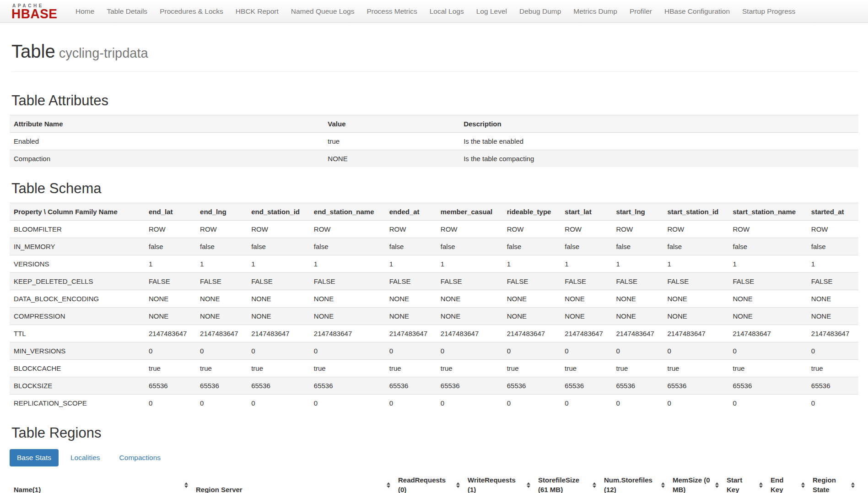  What do you see at coordinates (34, 458) in the screenshot?
I see `regions-tab-base-stats: Base Stats` at bounding box center [34, 458].